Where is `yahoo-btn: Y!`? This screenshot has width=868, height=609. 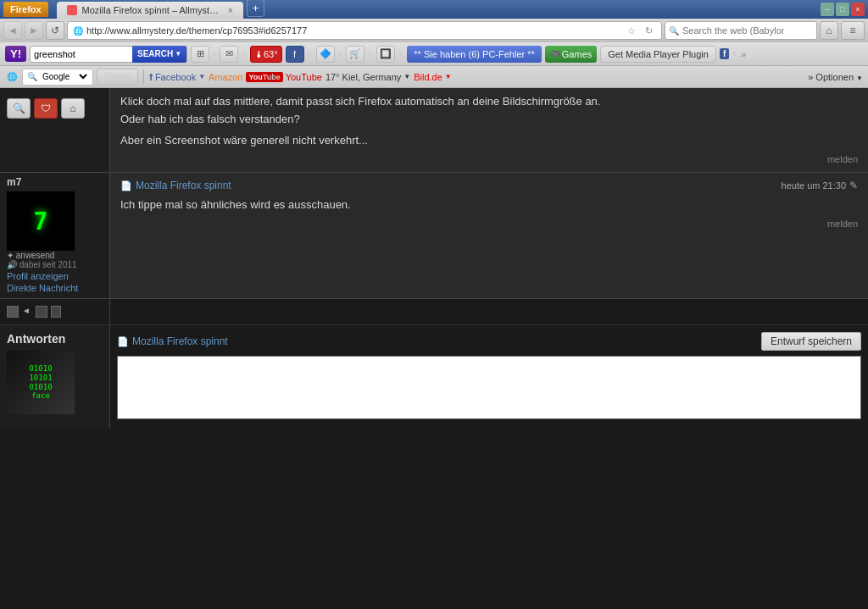 yahoo-btn: Y! is located at coordinates (15, 54).